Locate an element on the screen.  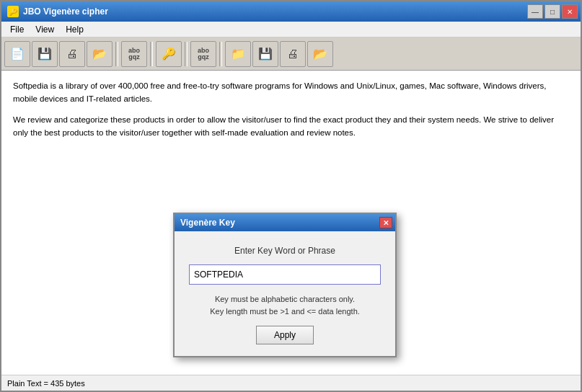
title-bar-left: 🔑 JBO Vigenère cipher is located at coordinates (58, 12).